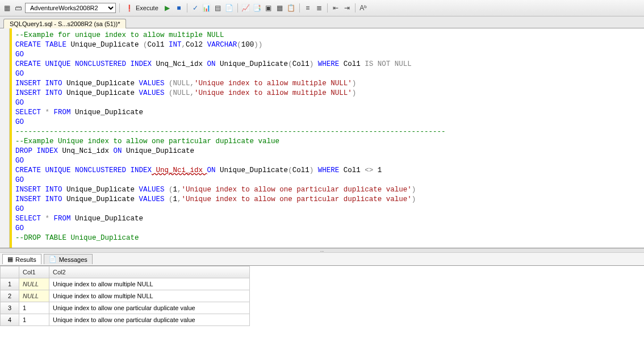 The width and height of the screenshot is (644, 338). What do you see at coordinates (18, 8) in the screenshot?
I see `db-icon: 🗃` at bounding box center [18, 8].